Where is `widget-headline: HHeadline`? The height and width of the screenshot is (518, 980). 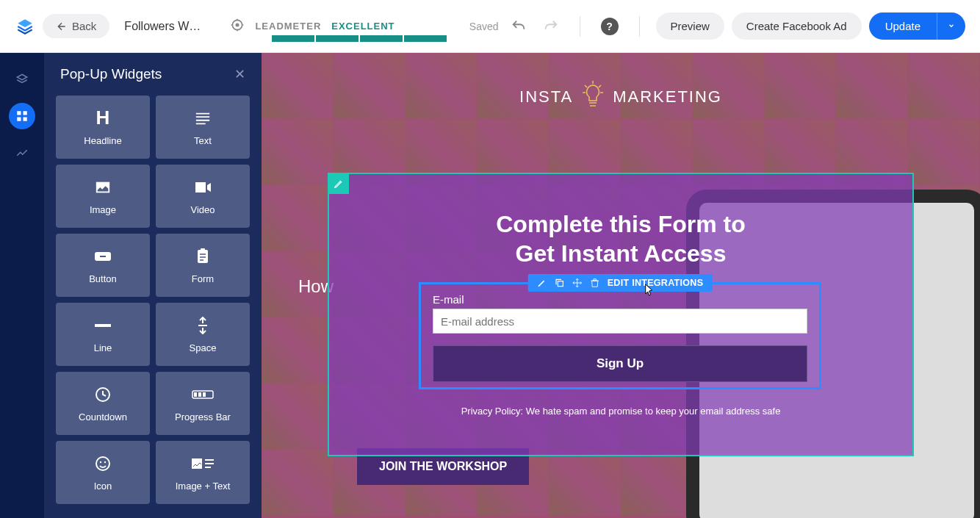
widget-headline: HHeadline is located at coordinates (103, 127).